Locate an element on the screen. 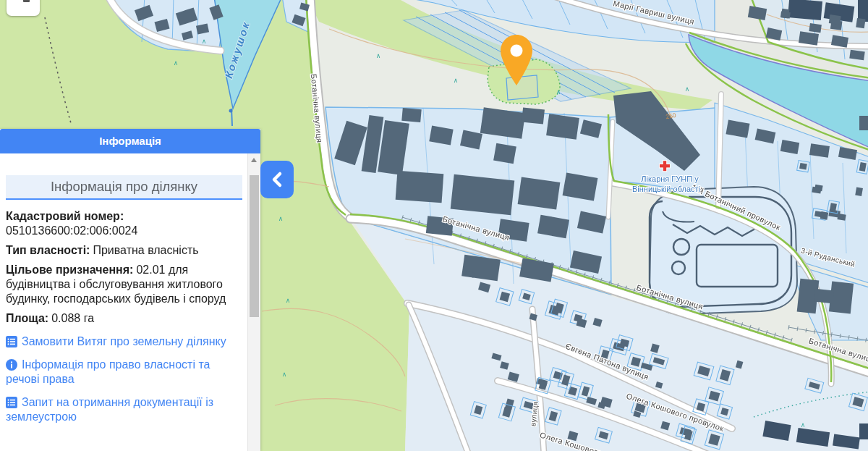  field-area: Площа:0.088 га is located at coordinates (124, 319).